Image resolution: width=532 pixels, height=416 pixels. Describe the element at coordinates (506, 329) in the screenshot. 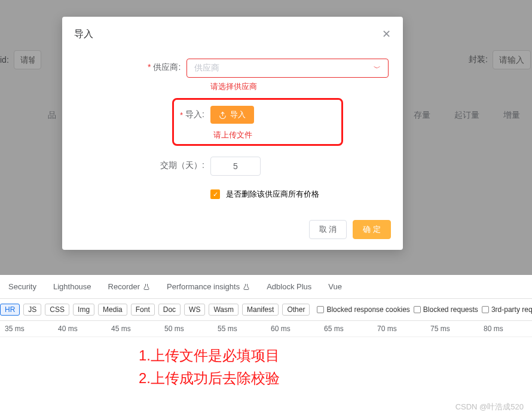

I see `timeline-tick: 80 ms` at that location.